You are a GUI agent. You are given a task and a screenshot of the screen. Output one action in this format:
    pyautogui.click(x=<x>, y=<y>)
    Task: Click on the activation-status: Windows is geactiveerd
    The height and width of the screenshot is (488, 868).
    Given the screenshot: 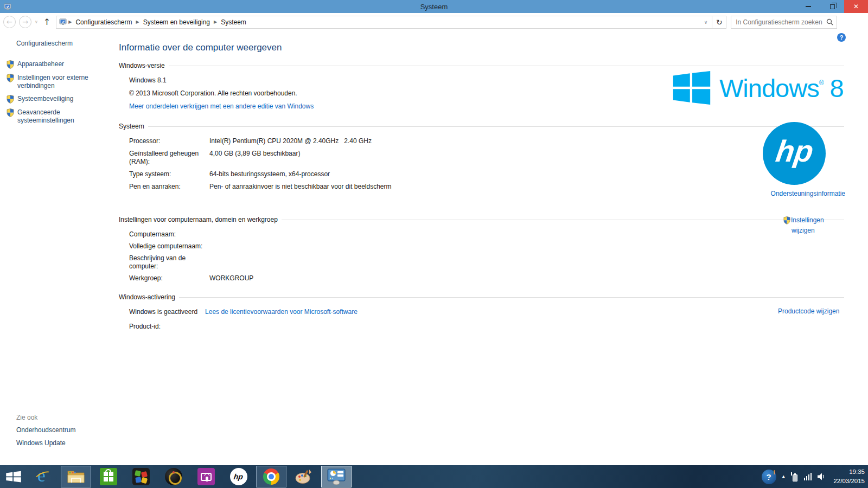 What is the action you would take?
    pyautogui.click(x=163, y=312)
    